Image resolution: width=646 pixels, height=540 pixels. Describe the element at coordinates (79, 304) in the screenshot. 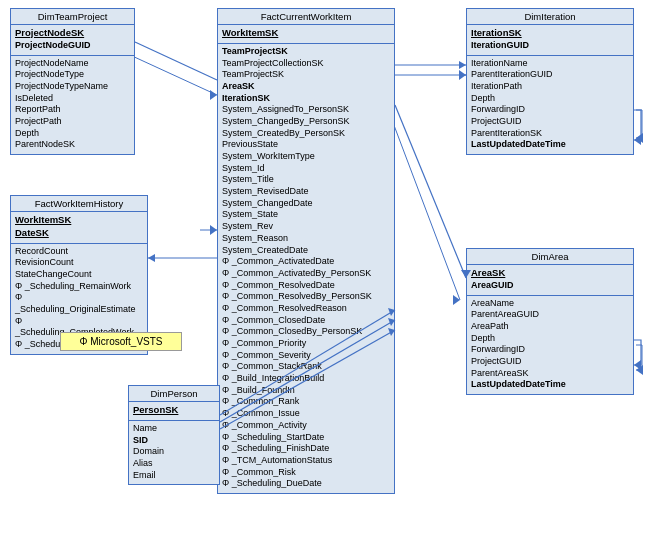

I see `fwih-f5: Φ _Scheduling_OriginalEstimate` at that location.